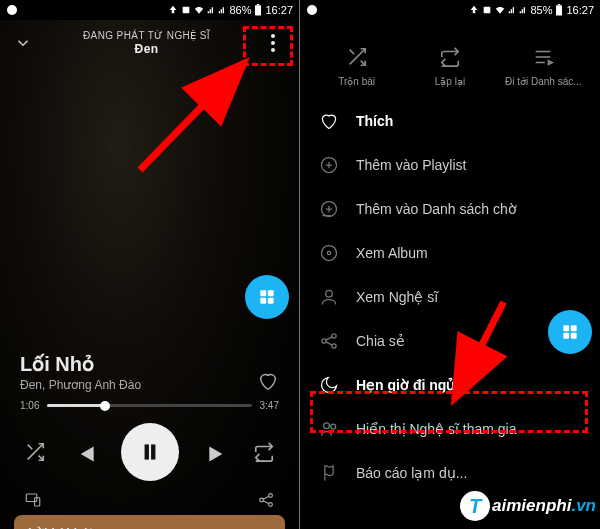  I want to click on goto-queue-label: Đi tới Danh sác..., so click(544, 82).